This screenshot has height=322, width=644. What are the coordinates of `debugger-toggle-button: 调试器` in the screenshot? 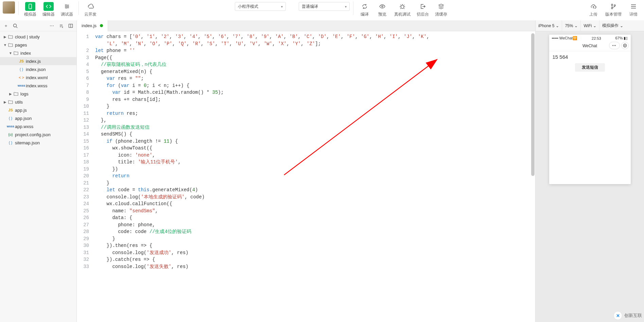 It's located at (67, 10).